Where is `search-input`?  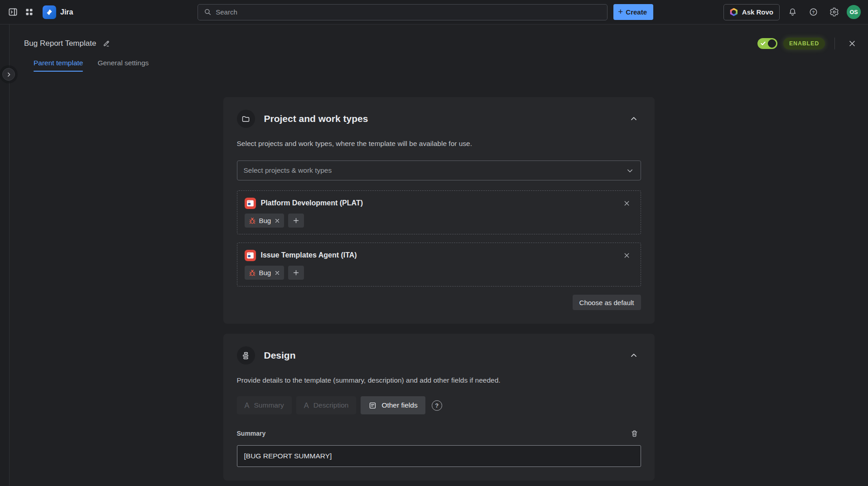 search-input is located at coordinates (409, 12).